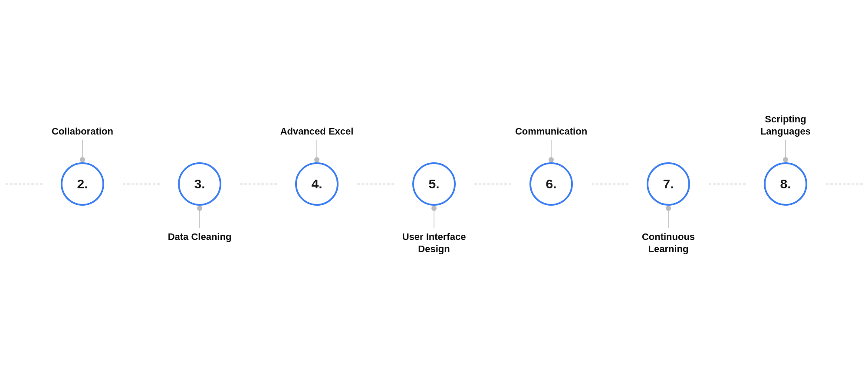  Describe the element at coordinates (317, 128) in the screenshot. I see `top-label-4: Advanced Excel` at that location.